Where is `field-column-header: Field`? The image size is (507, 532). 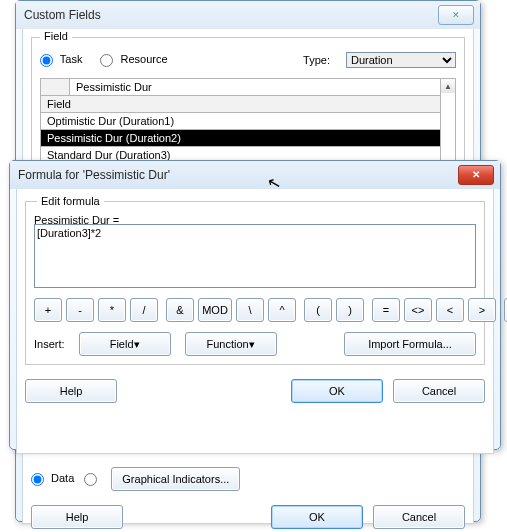
field-column-header: Field is located at coordinates (241, 104).